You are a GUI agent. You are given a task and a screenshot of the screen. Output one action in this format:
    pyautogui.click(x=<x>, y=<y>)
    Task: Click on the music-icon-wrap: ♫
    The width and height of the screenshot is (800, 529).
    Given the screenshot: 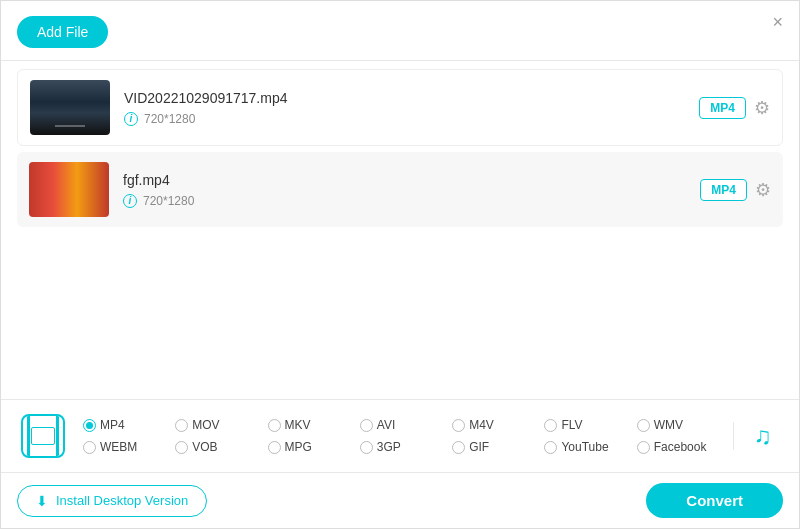 What is the action you would take?
    pyautogui.click(x=758, y=436)
    